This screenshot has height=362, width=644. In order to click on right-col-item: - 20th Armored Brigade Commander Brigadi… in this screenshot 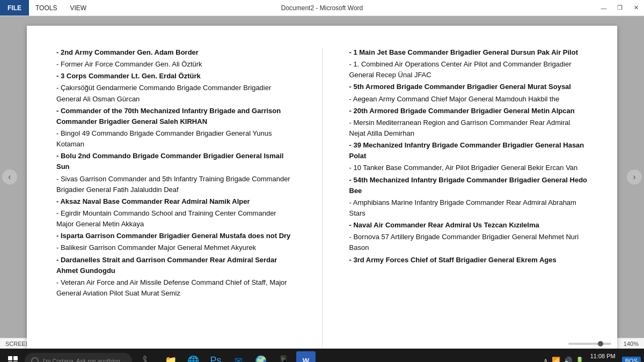, I will do `click(469, 111)`.